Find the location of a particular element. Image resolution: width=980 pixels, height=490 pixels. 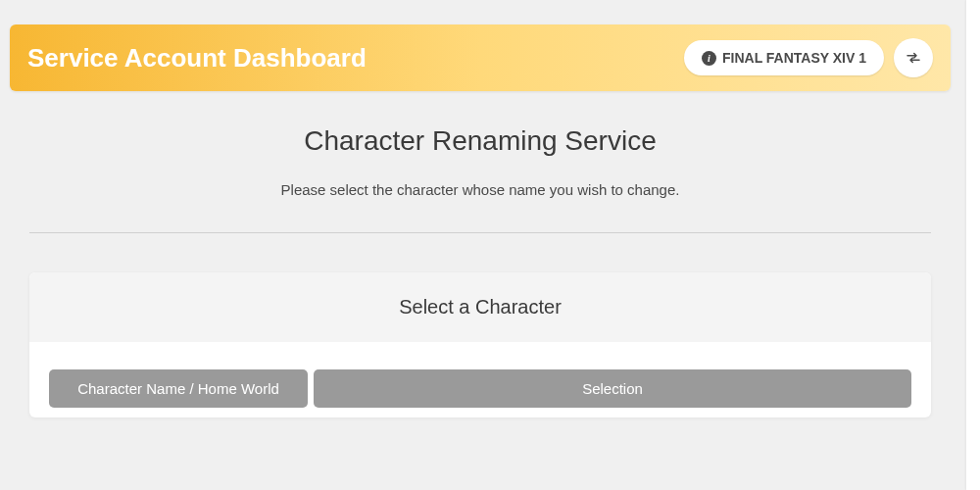

swap-icon is located at coordinates (913, 58).